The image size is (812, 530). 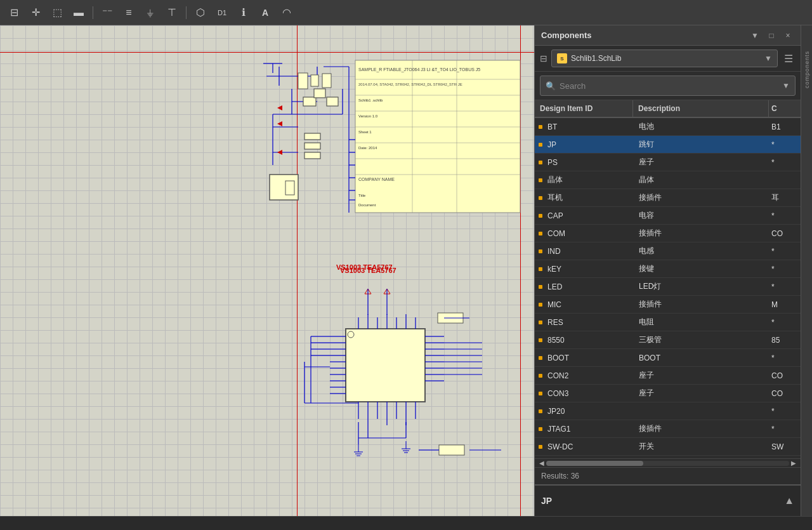 I want to click on arc-toolbar-icon: ◠, so click(x=287, y=13).